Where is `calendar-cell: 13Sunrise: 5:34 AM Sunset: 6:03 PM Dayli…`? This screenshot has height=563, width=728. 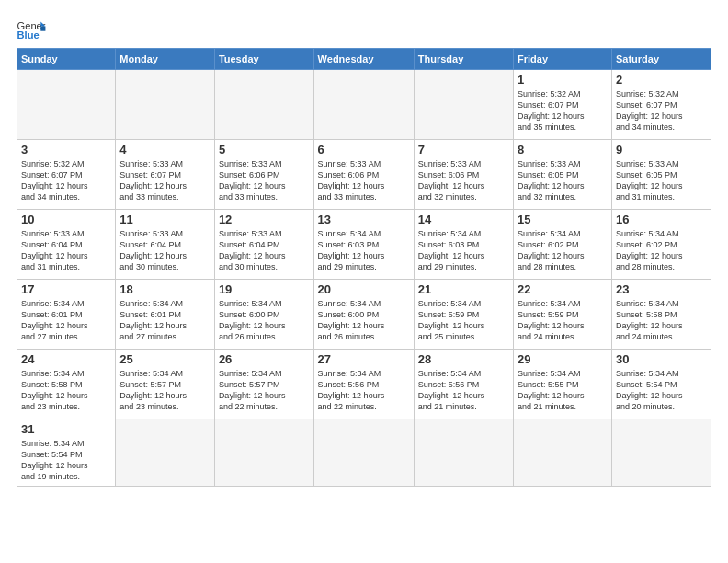 calendar-cell: 13Sunrise: 5:34 AM Sunset: 6:03 PM Dayli… is located at coordinates (364, 245).